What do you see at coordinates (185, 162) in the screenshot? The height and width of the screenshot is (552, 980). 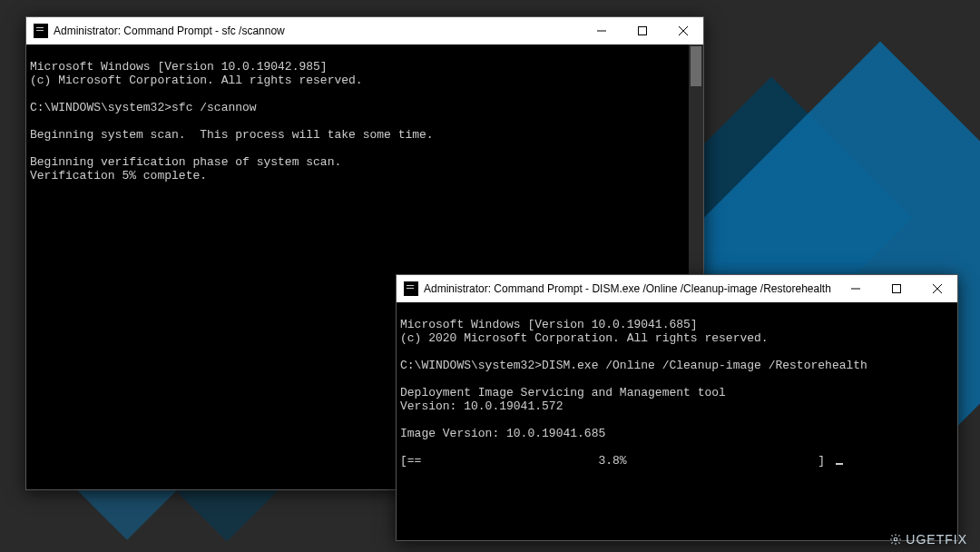 I see `term-line: Beginning verification phase of system s…` at bounding box center [185, 162].